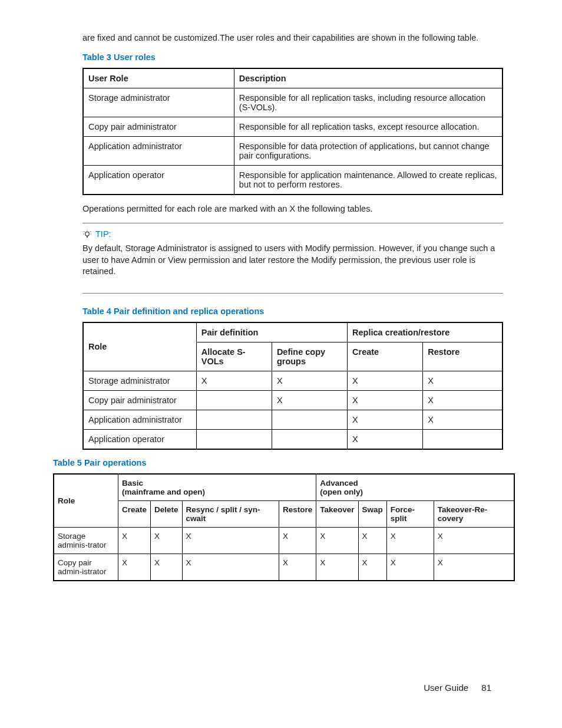  Describe the element at coordinates (446, 687) in the screenshot. I see `footer-doc-title: User Guide` at that location.